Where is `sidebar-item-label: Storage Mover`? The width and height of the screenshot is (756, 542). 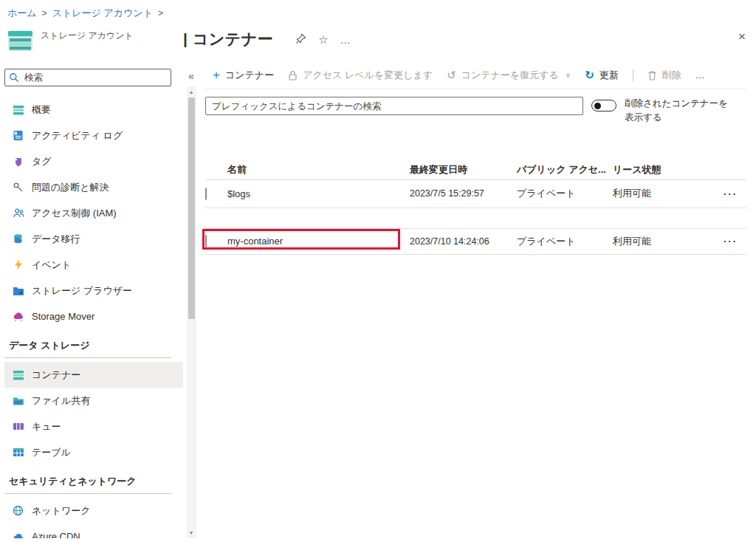
sidebar-item-label: Storage Mover is located at coordinates (63, 316).